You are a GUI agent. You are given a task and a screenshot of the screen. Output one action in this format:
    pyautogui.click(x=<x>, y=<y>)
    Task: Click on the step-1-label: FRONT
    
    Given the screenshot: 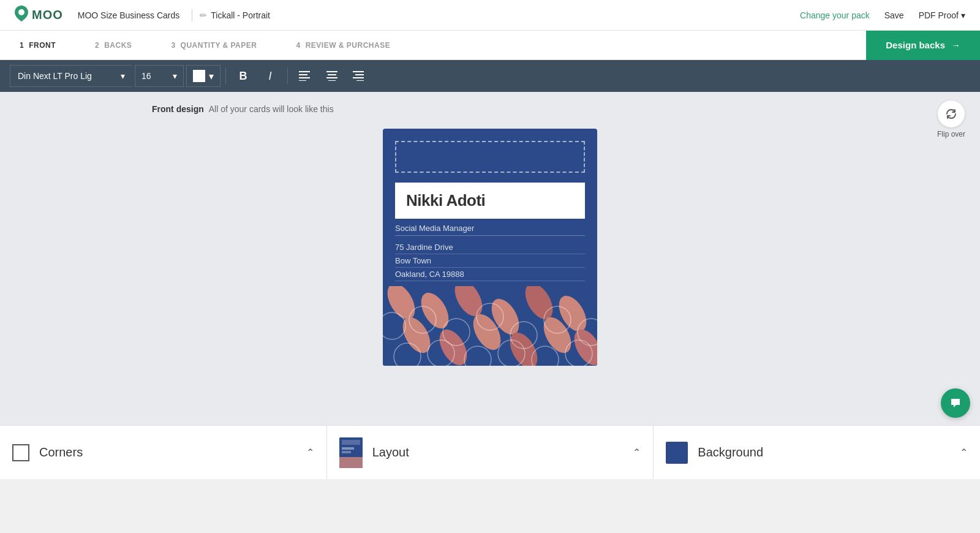 What is the action you would take?
    pyautogui.click(x=42, y=45)
    